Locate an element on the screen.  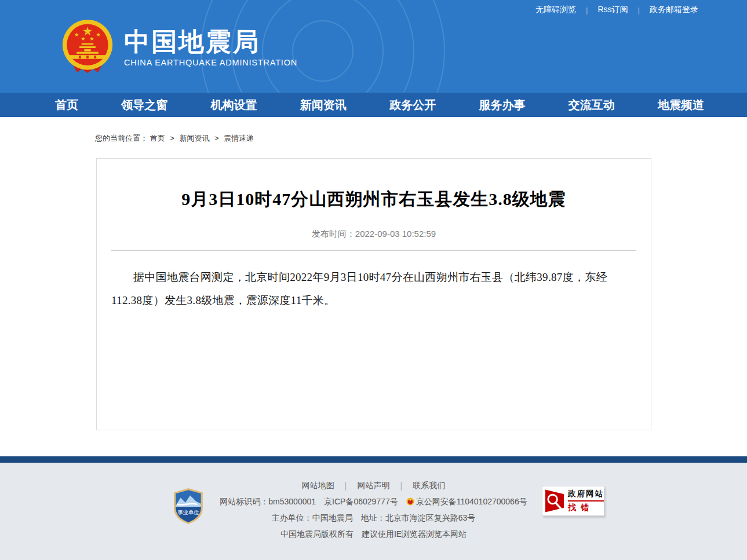
contact-link: 联系我们 is located at coordinates (429, 486).